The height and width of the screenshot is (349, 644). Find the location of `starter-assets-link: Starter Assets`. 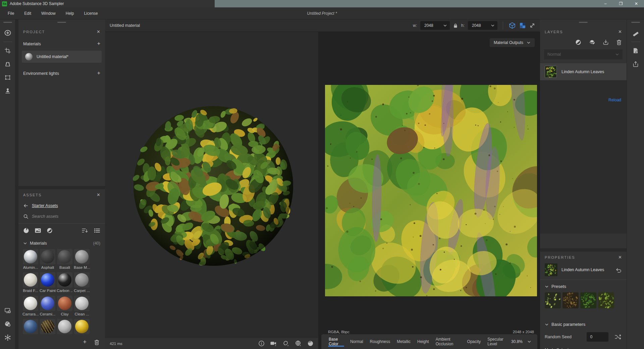

starter-assets-link: Starter Assets is located at coordinates (45, 206).